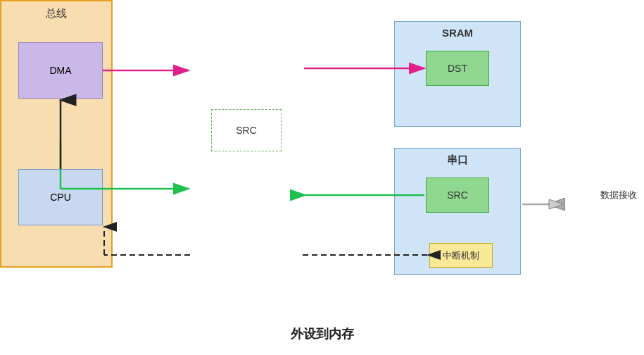  What do you see at coordinates (246, 130) in the screenshot?
I see `src-bus-label: SRC` at bounding box center [246, 130].